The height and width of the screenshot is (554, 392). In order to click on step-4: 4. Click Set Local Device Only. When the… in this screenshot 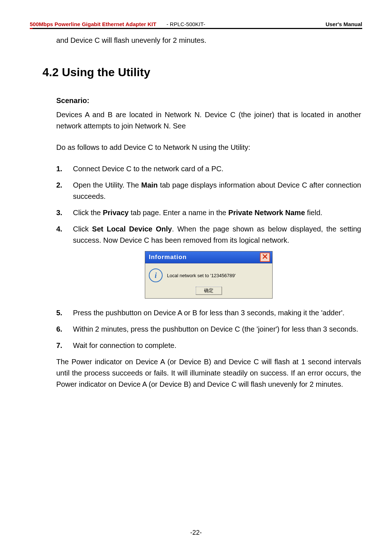, I will do `click(209, 235)`.